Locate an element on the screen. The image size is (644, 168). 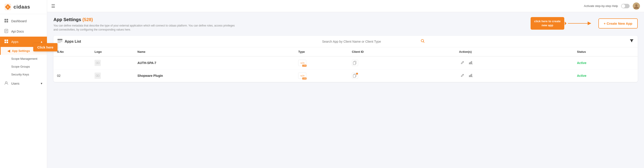
create-new-app-button: + Create New App is located at coordinates (618, 24).